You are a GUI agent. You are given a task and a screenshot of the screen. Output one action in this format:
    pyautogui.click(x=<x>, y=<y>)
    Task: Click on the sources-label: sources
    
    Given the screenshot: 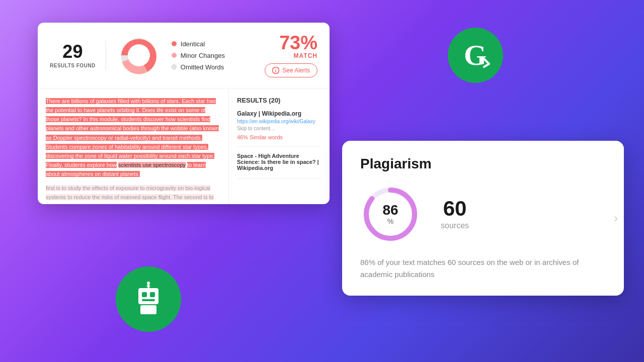 What is the action you would take?
    pyautogui.click(x=455, y=226)
    